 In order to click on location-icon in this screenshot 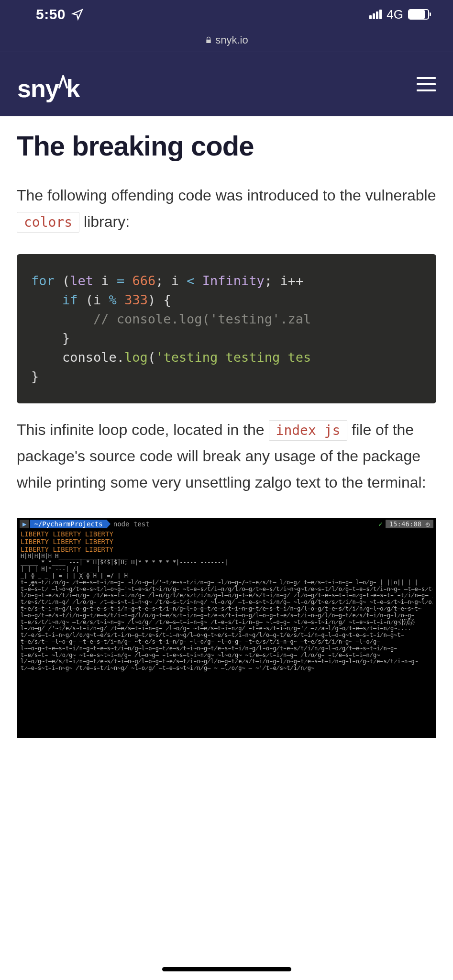, I will do `click(77, 14)`.